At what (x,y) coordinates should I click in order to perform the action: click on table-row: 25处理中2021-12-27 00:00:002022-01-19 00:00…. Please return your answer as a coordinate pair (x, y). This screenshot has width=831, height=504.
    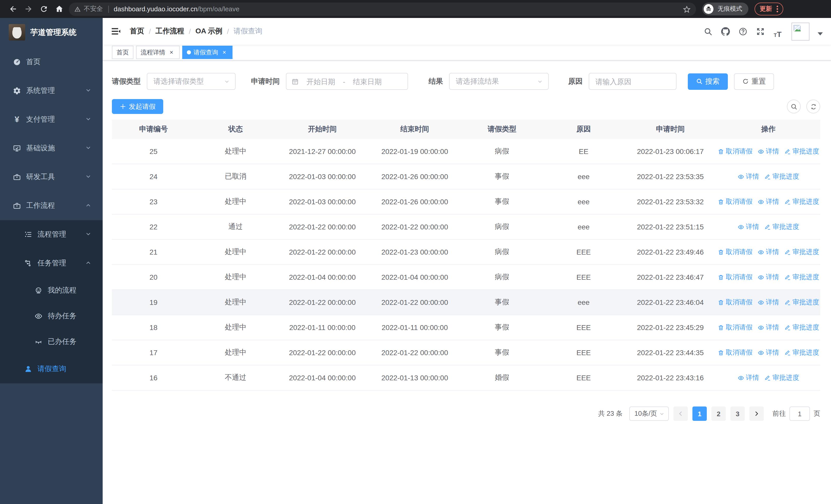
    Looking at the image, I should click on (466, 152).